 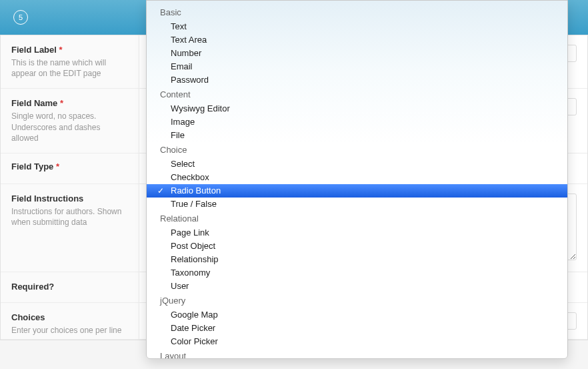 What do you see at coordinates (357, 164) in the screenshot?
I see `dropdown-option: Select` at bounding box center [357, 164].